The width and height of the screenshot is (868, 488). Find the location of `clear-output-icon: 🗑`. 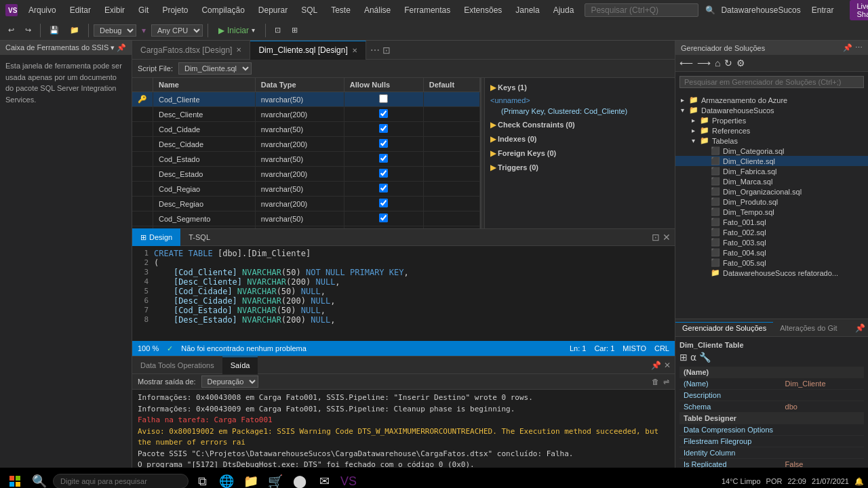

clear-output-icon: 🗑 is located at coordinates (655, 382).